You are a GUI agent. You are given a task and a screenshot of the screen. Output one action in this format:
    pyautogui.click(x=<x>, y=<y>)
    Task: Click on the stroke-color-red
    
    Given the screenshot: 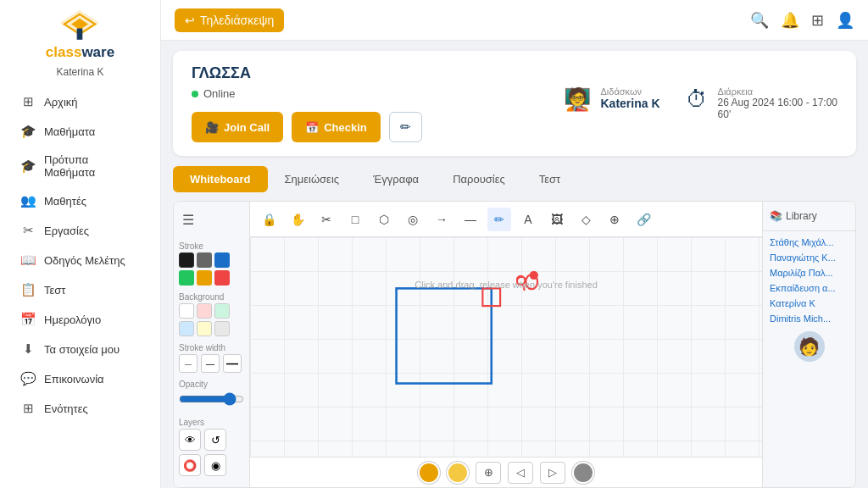 What is the action you would take?
    pyautogui.click(x=222, y=278)
    